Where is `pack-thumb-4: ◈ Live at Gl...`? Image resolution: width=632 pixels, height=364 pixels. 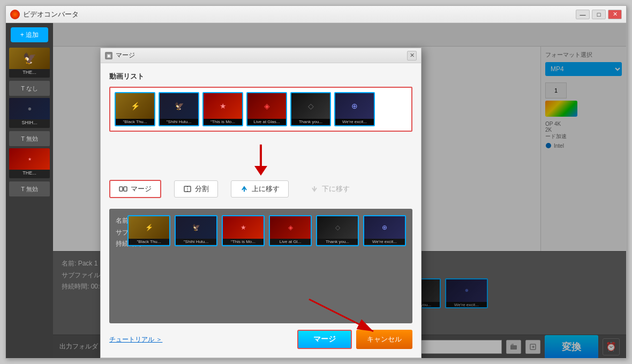
pack-thumb-4: ◈ Live at Gl... is located at coordinates (290, 231).